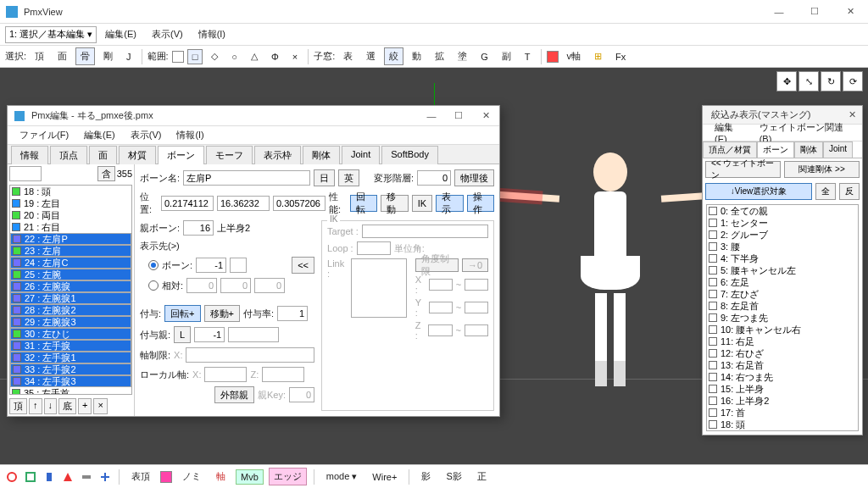  What do you see at coordinates (220, 476) in the screenshot?
I see `bb-axis: 軸` at bounding box center [220, 476].